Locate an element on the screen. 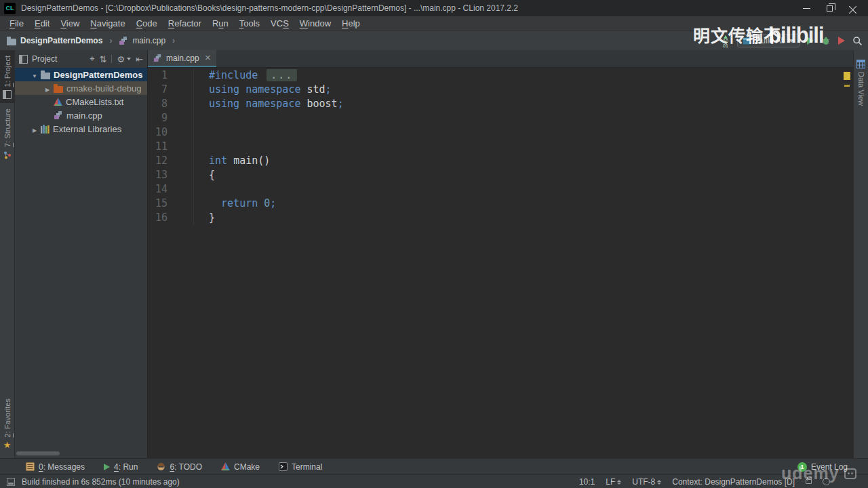 The width and height of the screenshot is (868, 488). debug-button is located at coordinates (826, 41).